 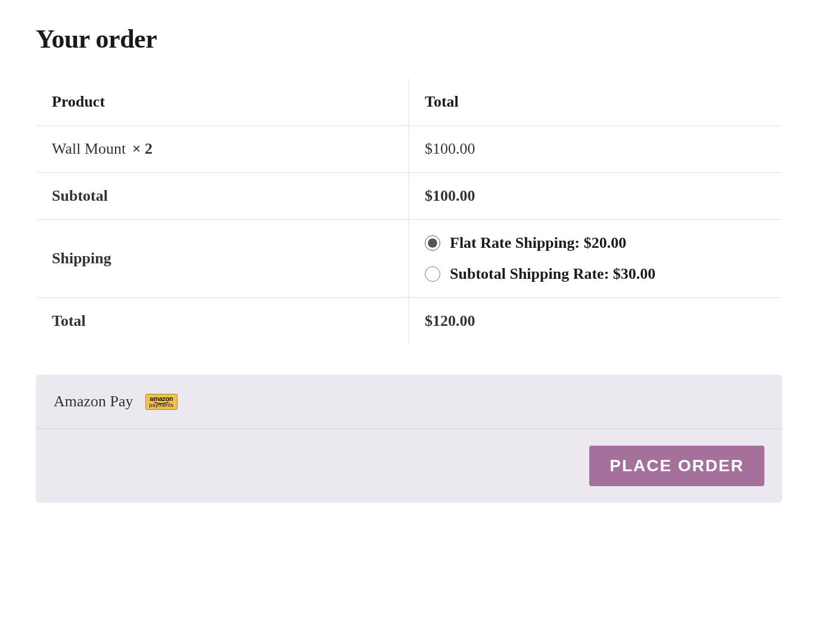 I want to click on amazon-badge-bottom-text: payments, so click(x=162, y=405).